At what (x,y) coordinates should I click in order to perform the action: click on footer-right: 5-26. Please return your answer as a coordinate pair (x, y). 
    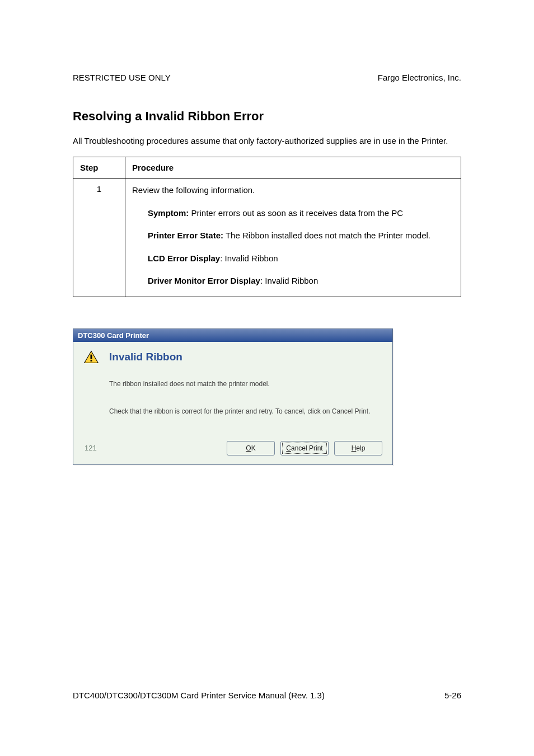
    Looking at the image, I should click on (453, 695).